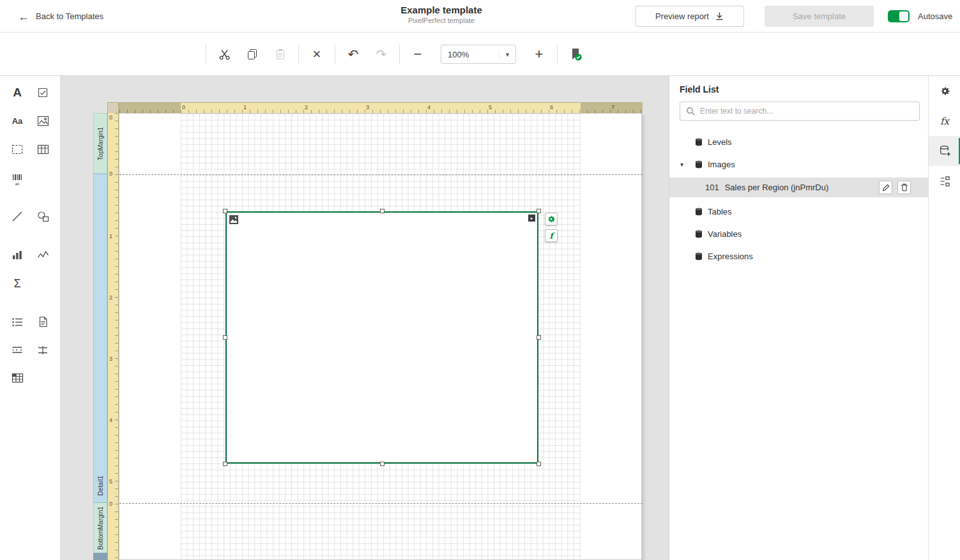  I want to click on formula-icon: f, so click(551, 236).